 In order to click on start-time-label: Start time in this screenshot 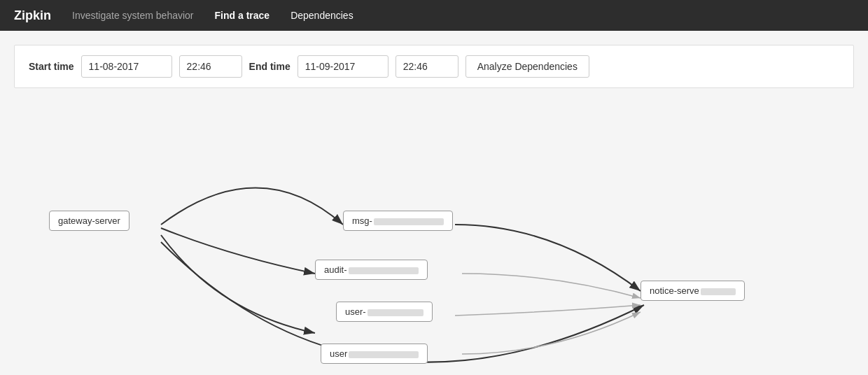, I will do `click(52, 66)`.